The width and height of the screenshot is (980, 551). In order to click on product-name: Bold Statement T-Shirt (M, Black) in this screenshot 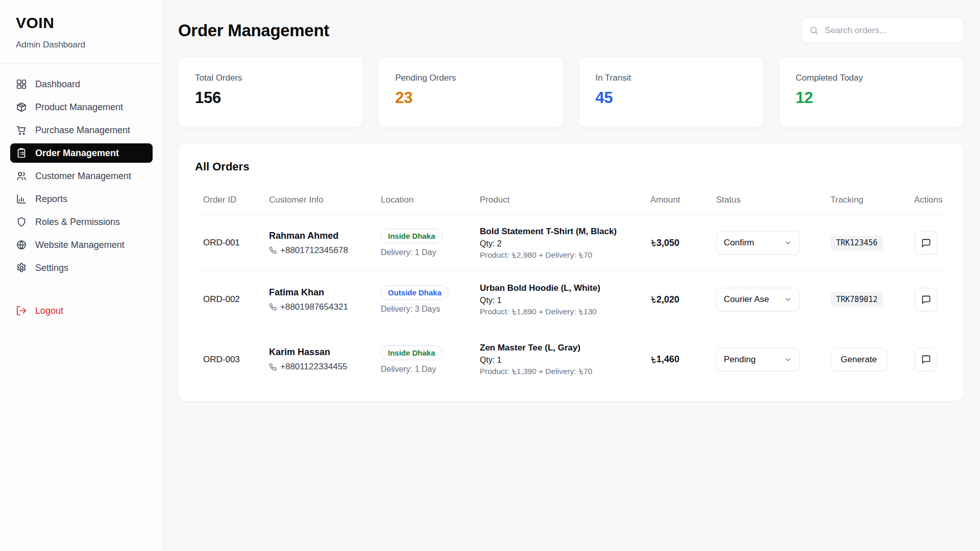, I will do `click(557, 232)`.